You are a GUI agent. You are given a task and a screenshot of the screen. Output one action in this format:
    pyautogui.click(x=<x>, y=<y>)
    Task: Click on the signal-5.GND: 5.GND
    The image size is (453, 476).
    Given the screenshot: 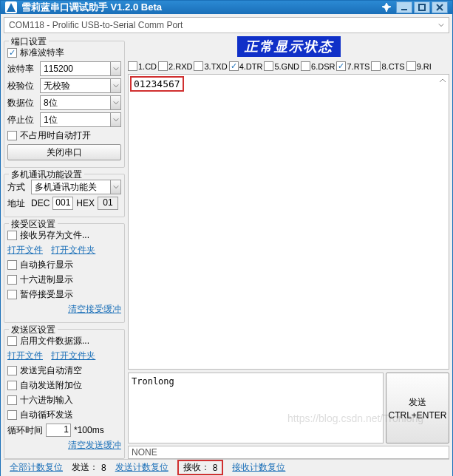 What is the action you would take?
    pyautogui.click(x=282, y=67)
    